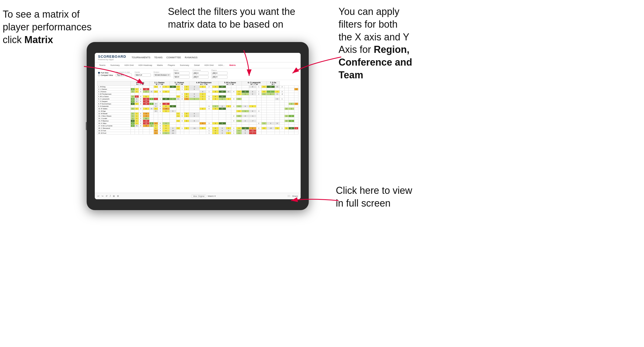  I want to click on gender-select: Men's ▾, so click(143, 75).